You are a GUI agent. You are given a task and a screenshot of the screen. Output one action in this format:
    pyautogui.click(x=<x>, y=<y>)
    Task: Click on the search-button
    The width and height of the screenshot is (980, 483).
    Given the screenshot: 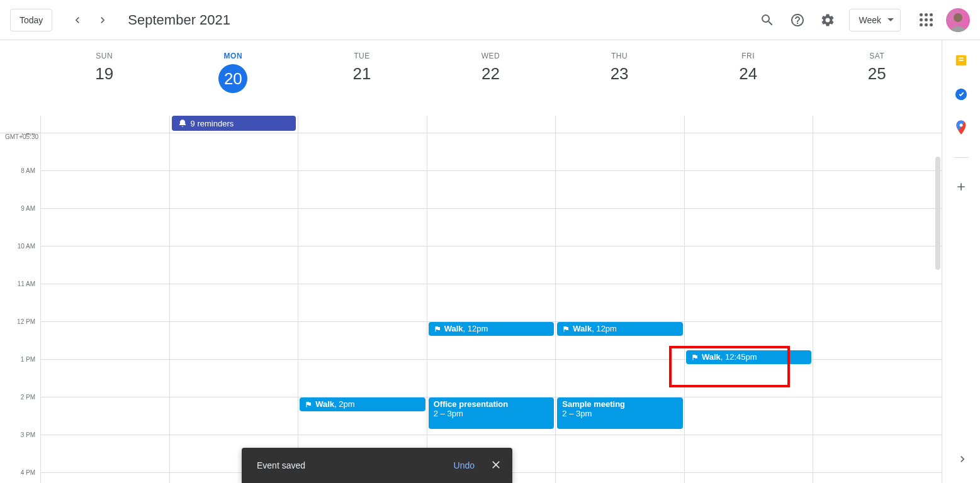 What is the action you would take?
    pyautogui.click(x=767, y=20)
    